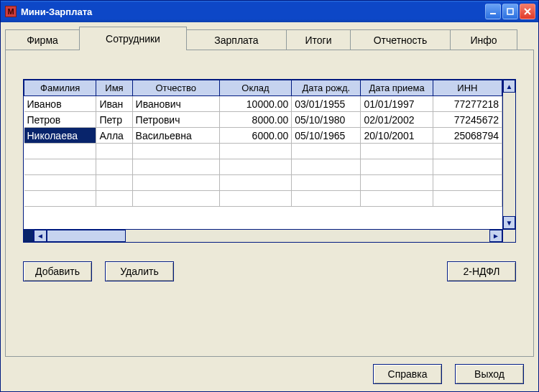 The width and height of the screenshot is (539, 392). What do you see at coordinates (60, 88) in the screenshot?
I see `col-header: Фамилия` at bounding box center [60, 88].